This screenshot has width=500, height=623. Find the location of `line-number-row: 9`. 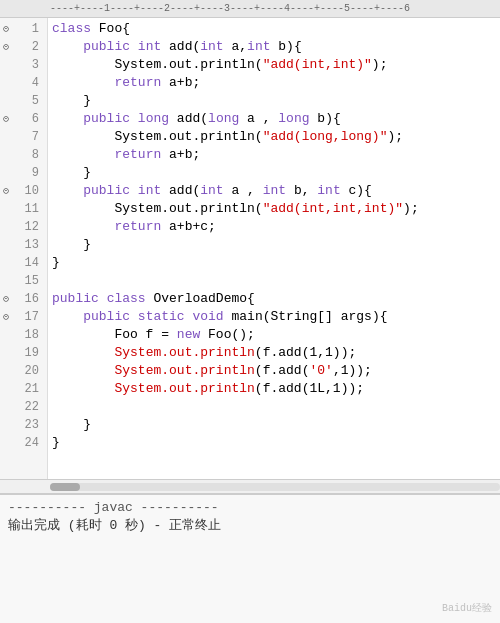

line-number-row: 9 is located at coordinates (24, 173).